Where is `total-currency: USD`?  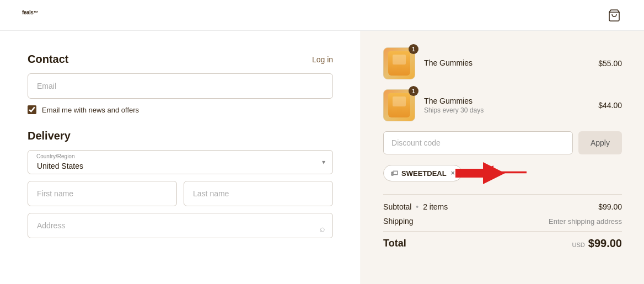
total-currency: USD is located at coordinates (579, 245).